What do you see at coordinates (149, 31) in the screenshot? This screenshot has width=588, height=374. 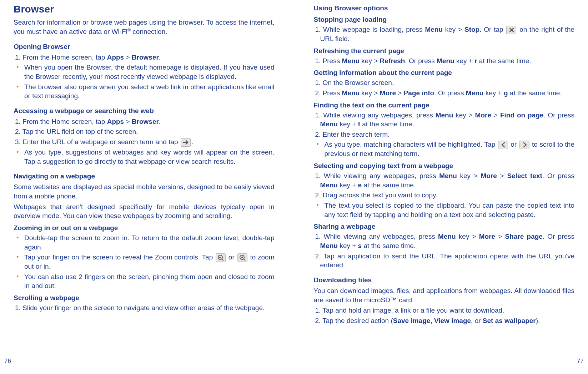 I see `intro-seg: connection.` at bounding box center [149, 31].